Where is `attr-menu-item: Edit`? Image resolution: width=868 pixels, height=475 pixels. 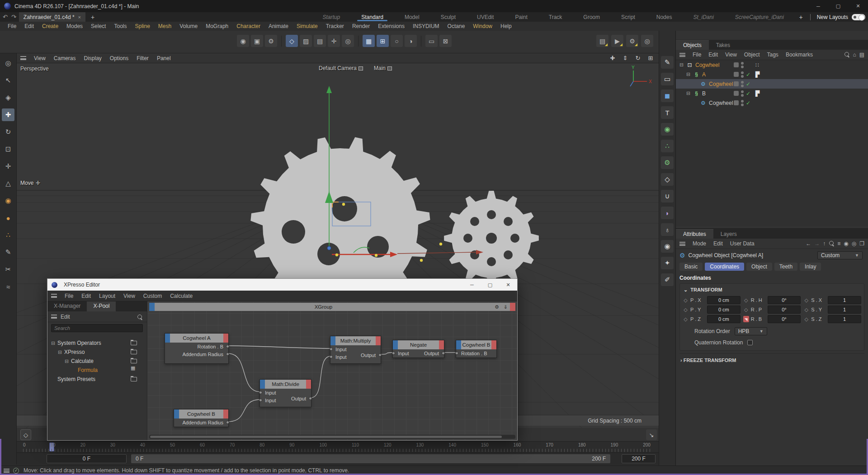
attr-menu-item: Edit is located at coordinates (718, 244).